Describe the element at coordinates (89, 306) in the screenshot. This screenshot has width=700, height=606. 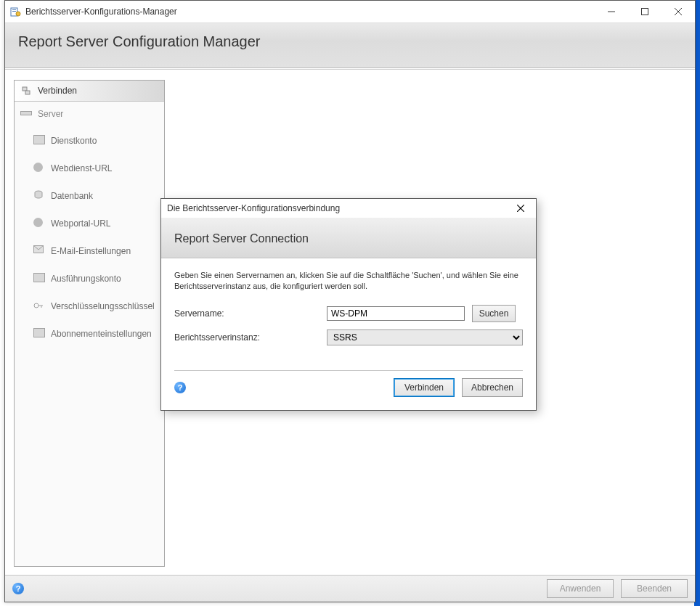
I see `sidebar-item-verschluesselung: Verschlüsselungsschlüssel` at that location.